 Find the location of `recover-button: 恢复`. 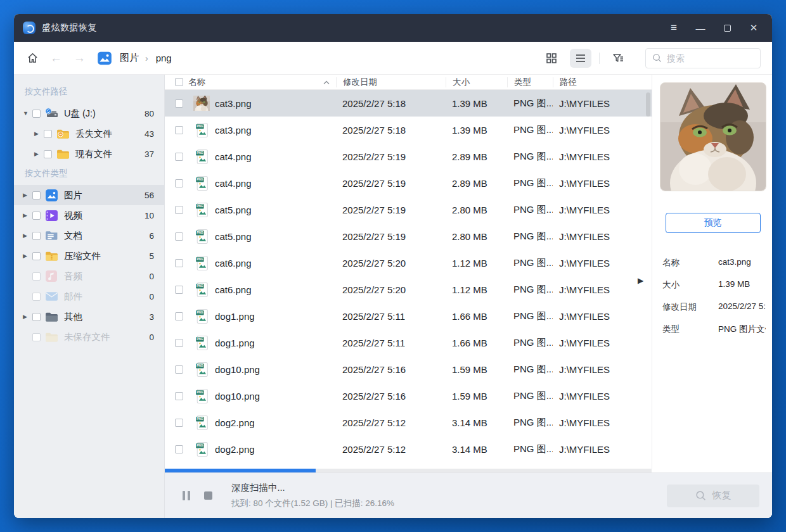

recover-button: 恢复 is located at coordinates (713, 496).